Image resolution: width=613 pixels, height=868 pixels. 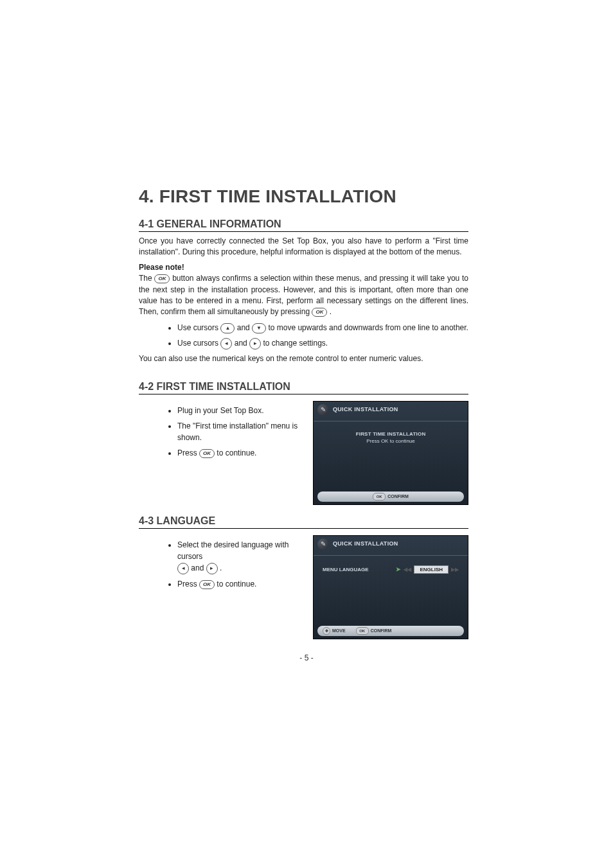 What do you see at coordinates (334, 631) in the screenshot?
I see `osd-move-hint: ✥ MOVE` at bounding box center [334, 631].